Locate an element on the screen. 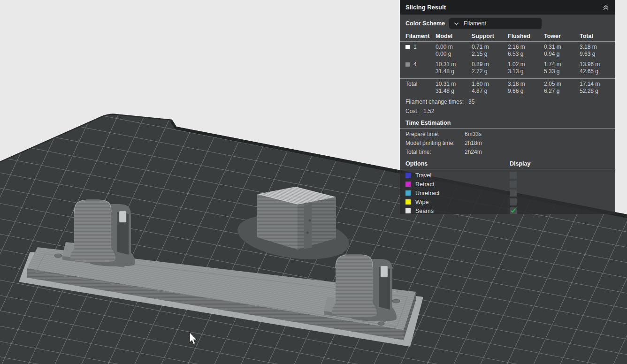  option-row-seams: Seams is located at coordinates (508, 210).